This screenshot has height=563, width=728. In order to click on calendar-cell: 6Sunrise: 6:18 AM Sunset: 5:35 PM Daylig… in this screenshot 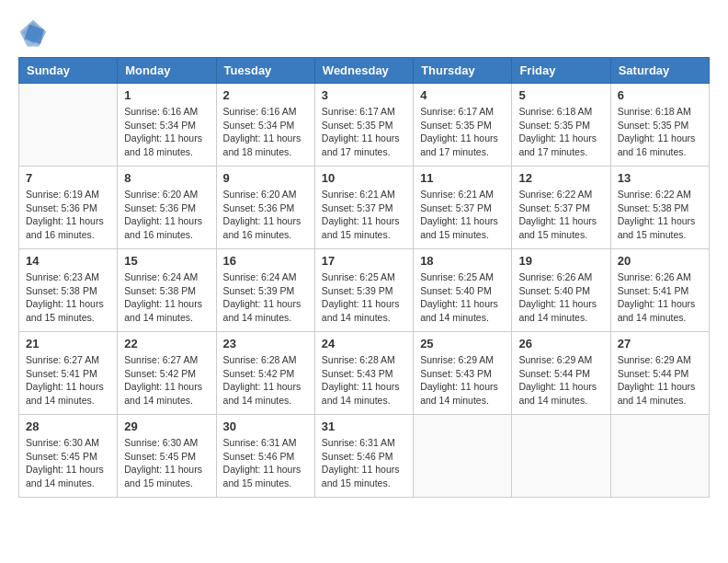, I will do `click(660, 125)`.